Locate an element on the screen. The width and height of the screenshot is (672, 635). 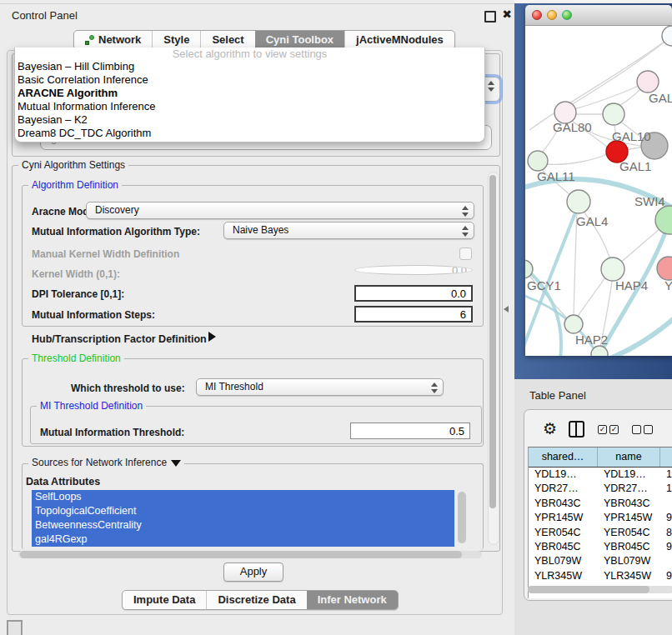
table-row: YLR345WYLR345W9. is located at coordinates (600, 577).